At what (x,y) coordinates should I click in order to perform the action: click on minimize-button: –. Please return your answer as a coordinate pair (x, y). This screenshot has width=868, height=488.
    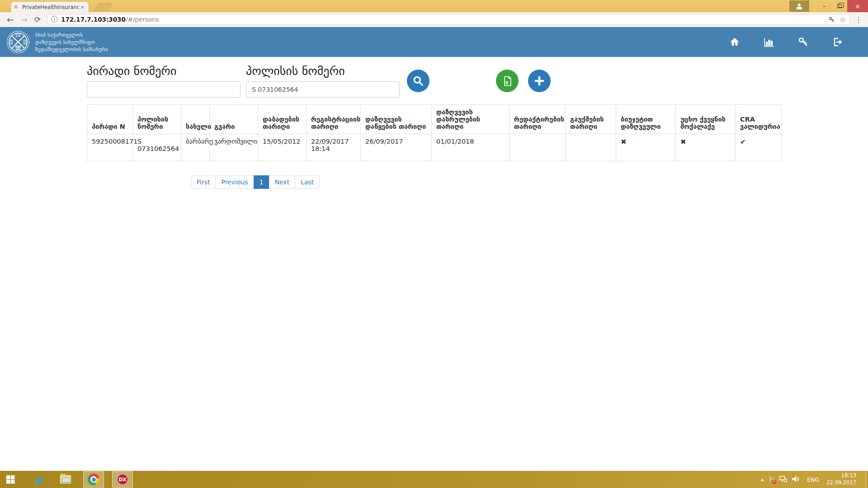
    Looking at the image, I should click on (824, 6).